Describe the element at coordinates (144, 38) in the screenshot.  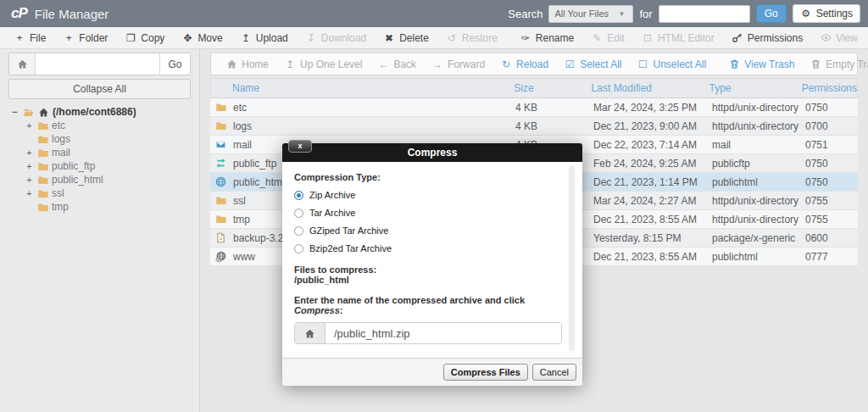
I see `toolbar-item-copy: ❐Copy` at that location.